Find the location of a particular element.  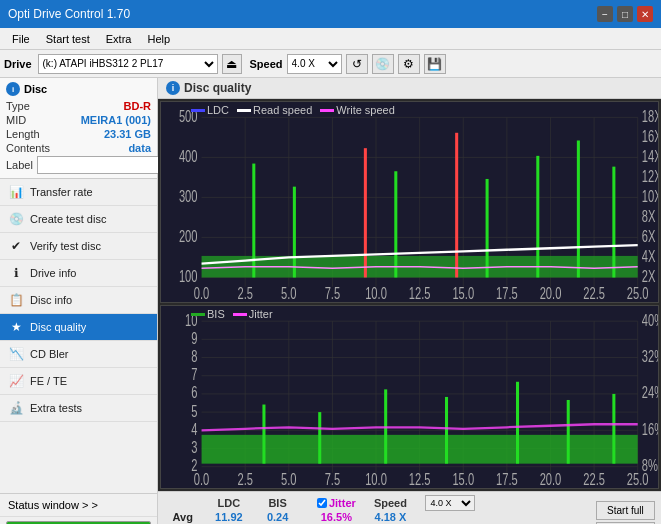

speed-label: Speed is located at coordinates (266, 64).